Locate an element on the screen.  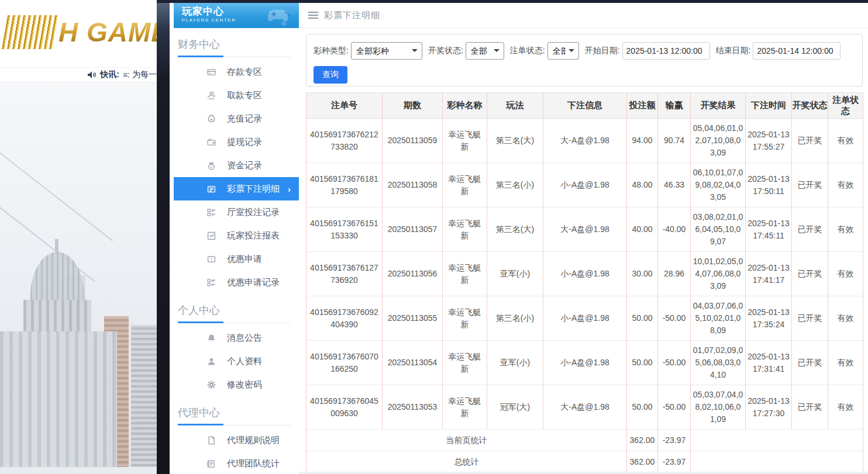
sidebar-header: 玩家中心 PLAYERS CENTER is located at coordinates (236, 15).